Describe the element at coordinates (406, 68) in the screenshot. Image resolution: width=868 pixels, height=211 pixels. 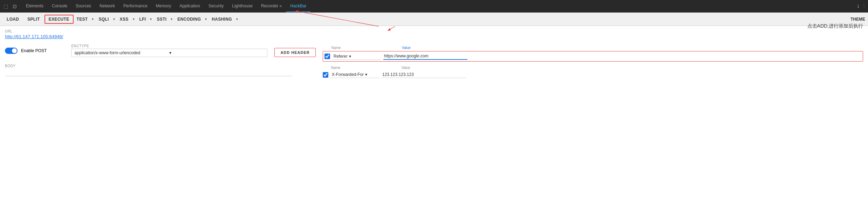
I see `header-value-label-2: Value` at that location.